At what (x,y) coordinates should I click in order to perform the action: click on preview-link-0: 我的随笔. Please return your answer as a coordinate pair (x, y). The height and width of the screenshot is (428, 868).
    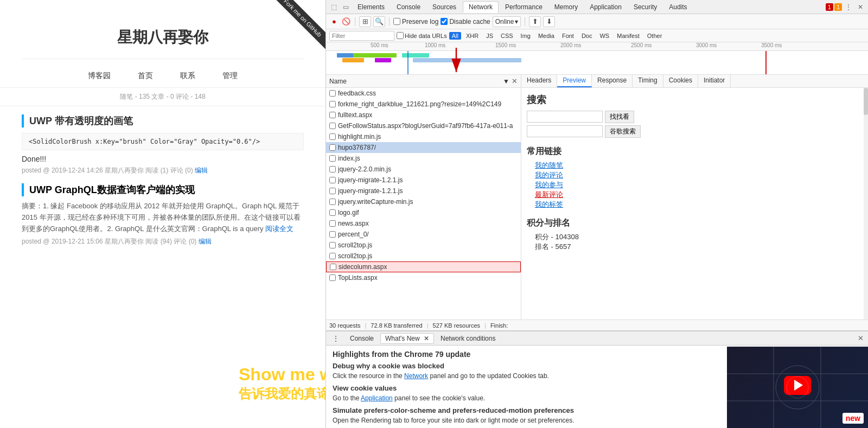
    Looking at the image, I should click on (699, 165).